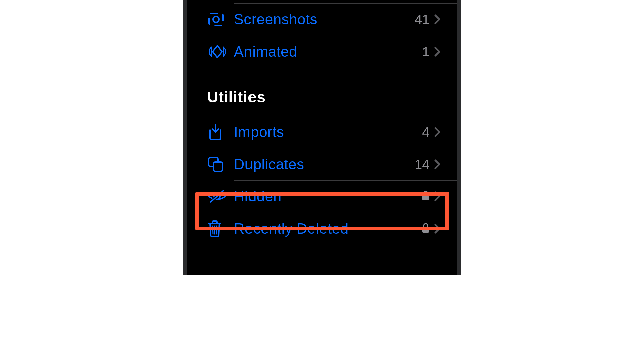 The image size is (644, 362). I want to click on animated-icon, so click(221, 52).